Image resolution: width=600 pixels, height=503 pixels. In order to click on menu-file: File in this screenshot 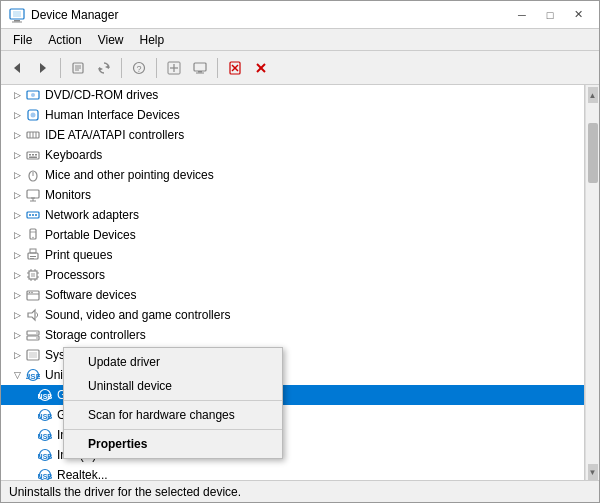, I will do `click(22, 40)`.